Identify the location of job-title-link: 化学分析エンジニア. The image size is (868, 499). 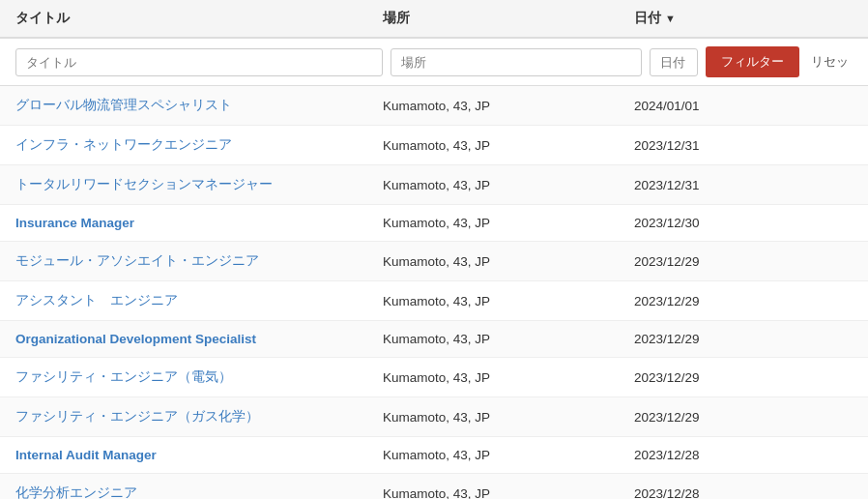
(199, 491).